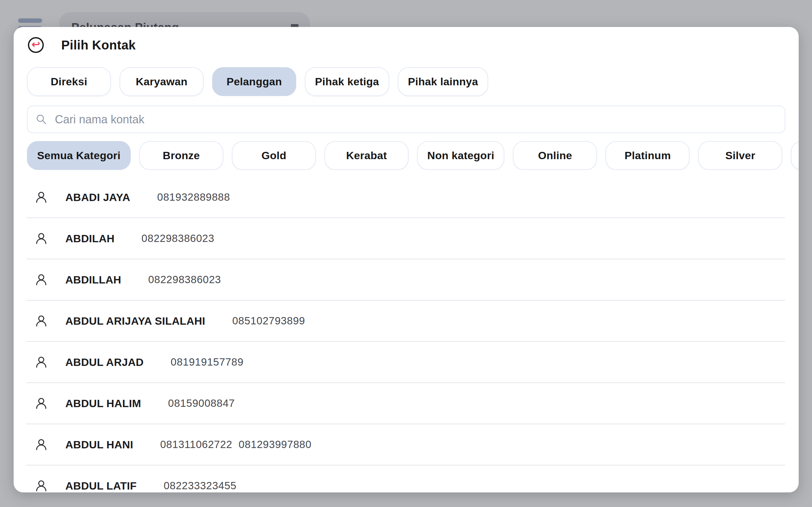 The height and width of the screenshot is (507, 812). Describe the element at coordinates (79, 156) in the screenshot. I see `chip-label: Semua Kategori` at that location.